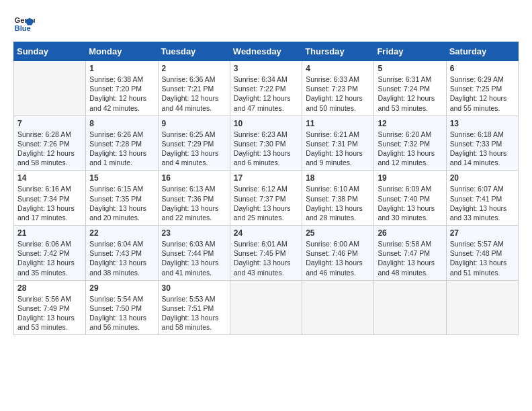  I want to click on day-number: 10, so click(266, 124).